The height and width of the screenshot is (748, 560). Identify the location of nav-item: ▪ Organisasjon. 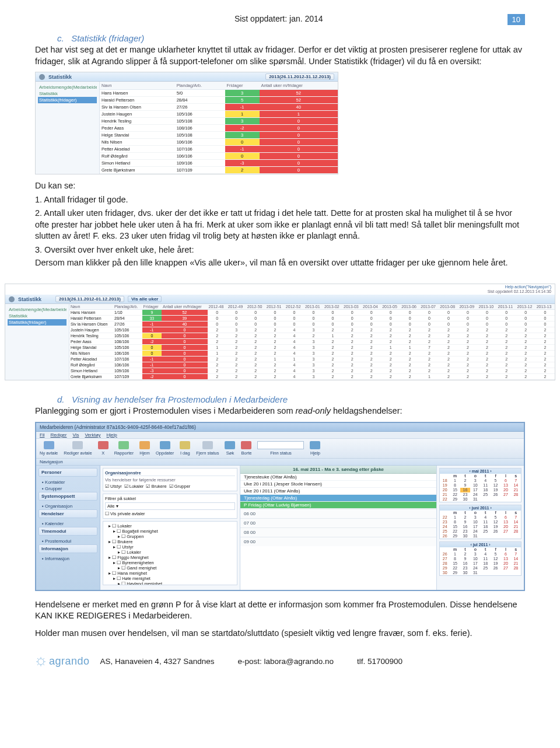
(68, 506).